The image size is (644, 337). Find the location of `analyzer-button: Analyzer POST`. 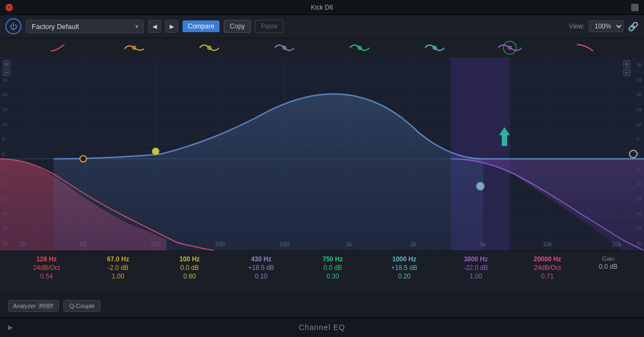

analyzer-button: Analyzer POST is located at coordinates (33, 306).